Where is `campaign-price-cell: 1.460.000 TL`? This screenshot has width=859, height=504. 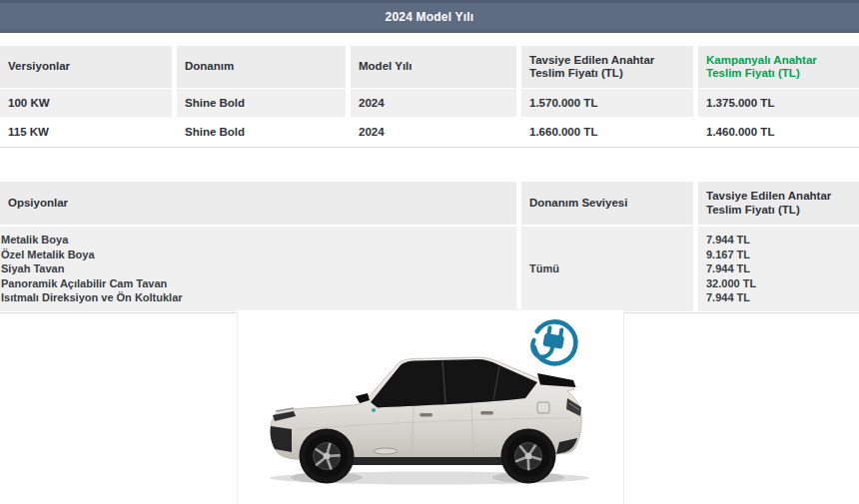
campaign-price-cell: 1.460.000 TL is located at coordinates (779, 132).